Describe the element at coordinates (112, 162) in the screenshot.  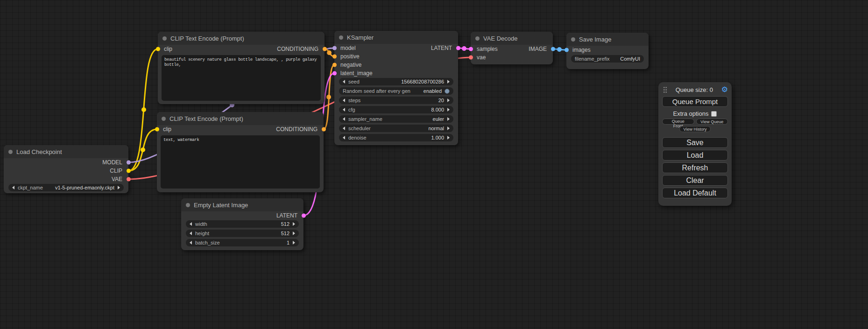
I see `output-label-model: MODEL` at that location.